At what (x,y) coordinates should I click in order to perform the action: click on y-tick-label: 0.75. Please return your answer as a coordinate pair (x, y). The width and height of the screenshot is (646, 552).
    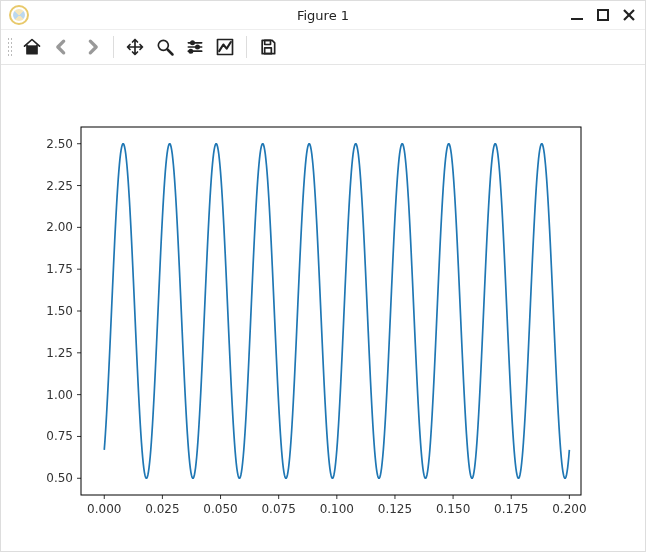
    Looking at the image, I should click on (60, 436).